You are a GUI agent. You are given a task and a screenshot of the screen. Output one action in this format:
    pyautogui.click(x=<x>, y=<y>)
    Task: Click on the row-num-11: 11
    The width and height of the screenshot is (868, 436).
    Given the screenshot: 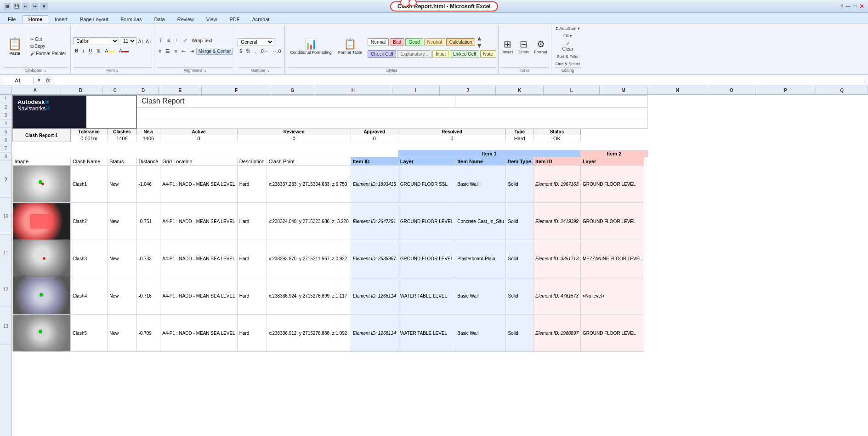 What is the action you would take?
    pyautogui.click(x=6, y=253)
    